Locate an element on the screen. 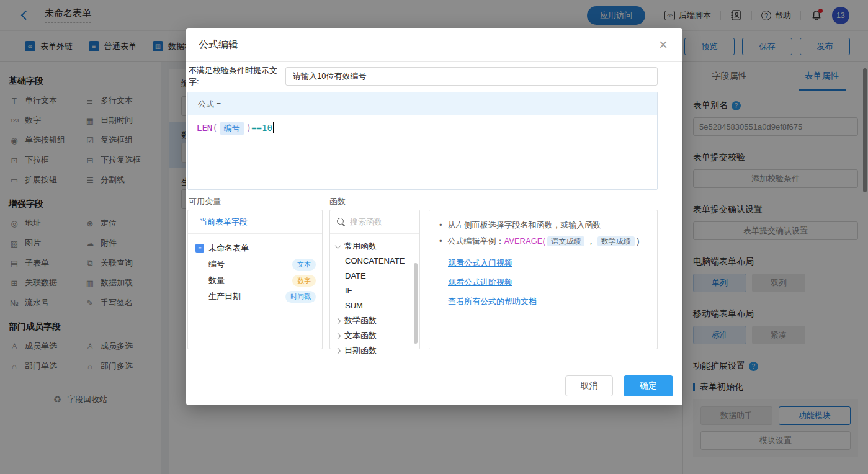 The width and height of the screenshot is (868, 474). modal-header: 公式编辑 × is located at coordinates (434, 45).